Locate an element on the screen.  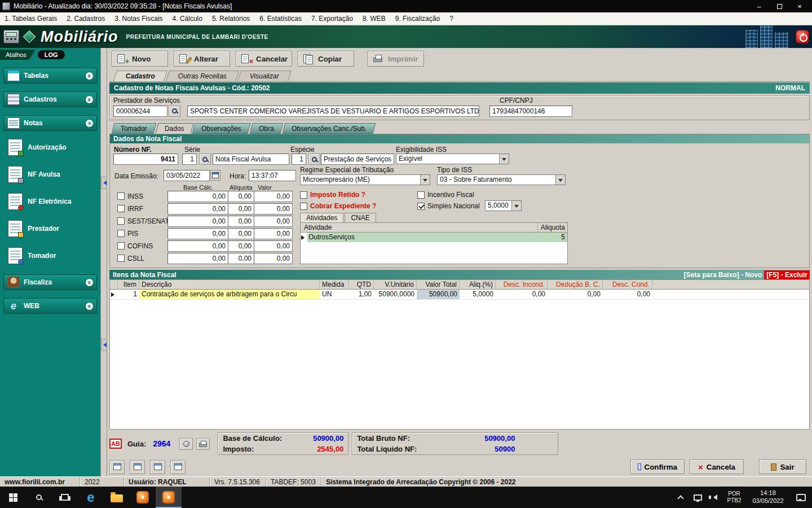
subtab-obra: Obra is located at coordinates (266, 129).